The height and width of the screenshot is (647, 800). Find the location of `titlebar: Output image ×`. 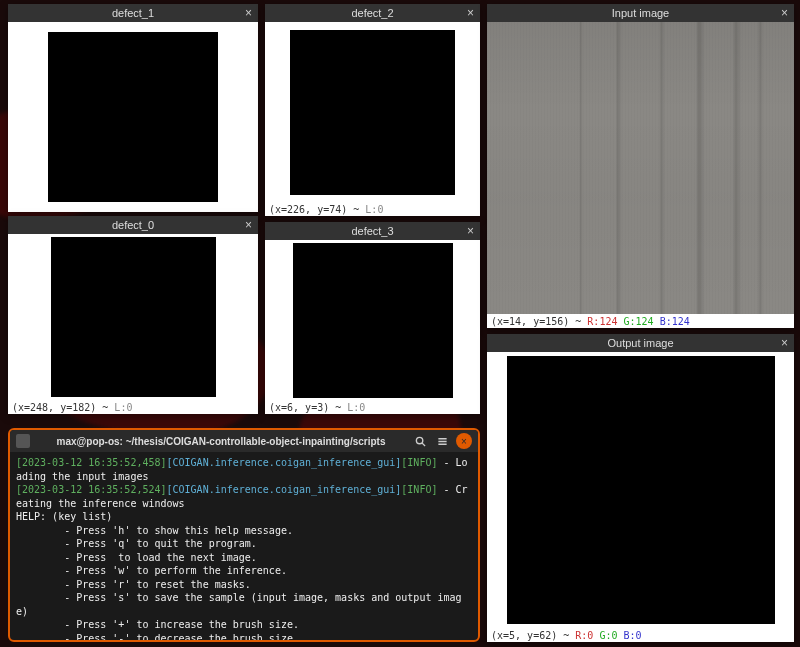

titlebar: Output image × is located at coordinates (640, 343).